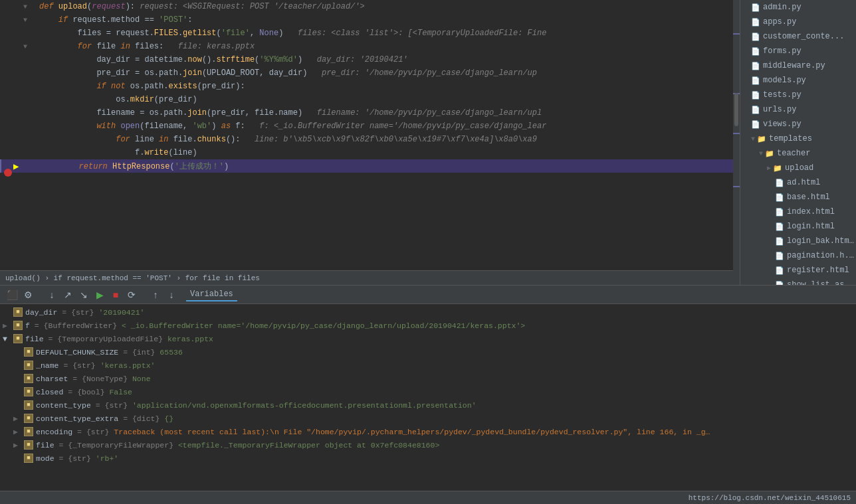 This screenshot has height=504, width=856. What do you see at coordinates (428, 378) in the screenshot?
I see `var-item-charset: ■ charset = {NoneType} None` at bounding box center [428, 378].